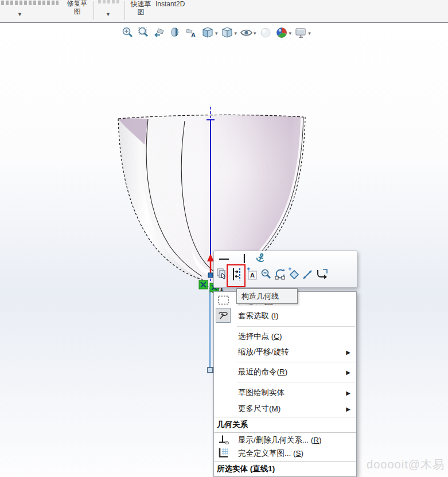 This screenshot has width=448, height=477. Describe the element at coordinates (224, 440) in the screenshot. I see `display-delete-relations-icon` at that location.